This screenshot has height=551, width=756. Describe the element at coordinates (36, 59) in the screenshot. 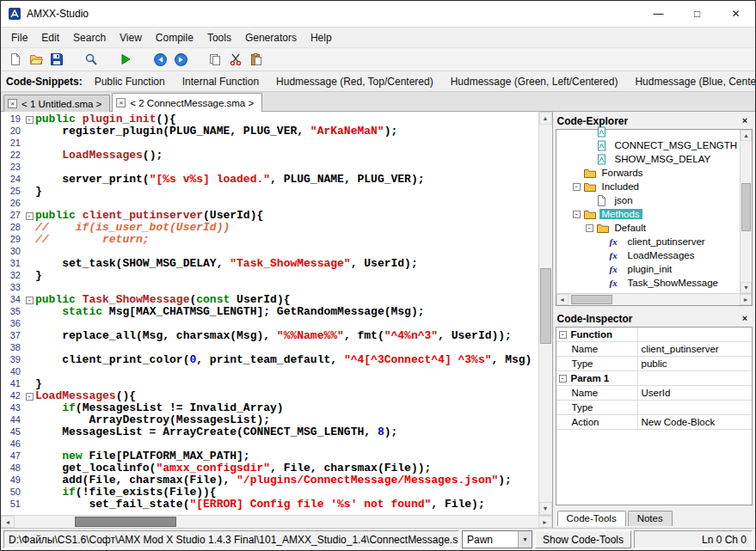

I see `open-folder-button` at that location.